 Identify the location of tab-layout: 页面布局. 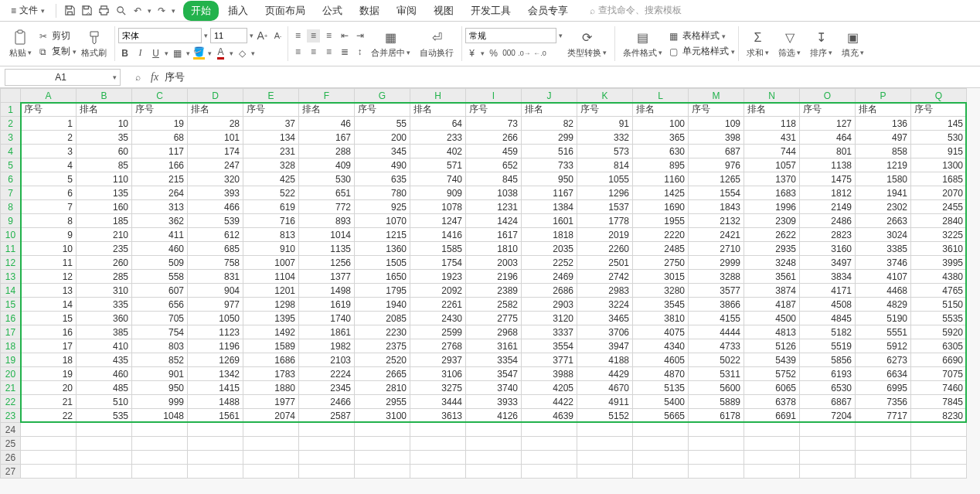
(285, 11).